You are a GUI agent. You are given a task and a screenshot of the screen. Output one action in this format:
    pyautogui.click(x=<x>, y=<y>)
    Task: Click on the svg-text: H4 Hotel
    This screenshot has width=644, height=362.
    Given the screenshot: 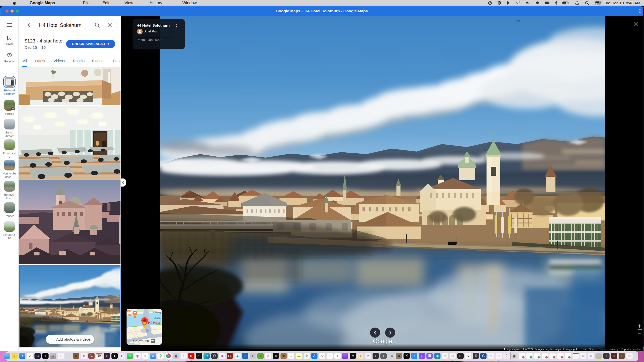 What is the action you would take?
    pyautogui.click(x=155, y=323)
    